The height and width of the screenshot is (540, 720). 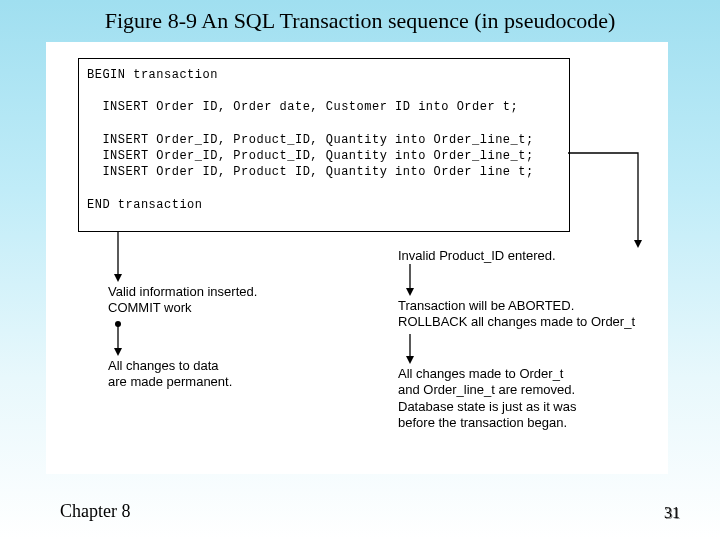 I want to click on code-line-2: INSERT Order_ID, Product_ID, Quantity in…, so click(x=310, y=140).